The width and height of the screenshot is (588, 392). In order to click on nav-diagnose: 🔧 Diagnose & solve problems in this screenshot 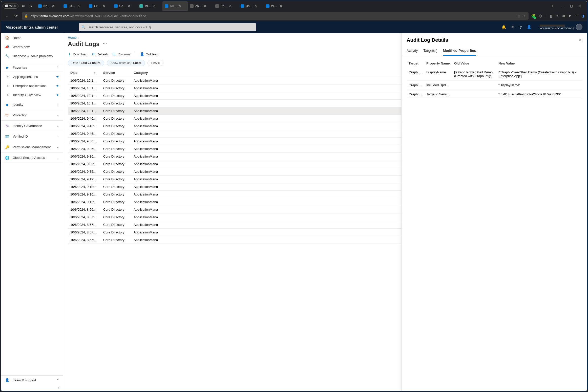, I will do `click(32, 56)`.